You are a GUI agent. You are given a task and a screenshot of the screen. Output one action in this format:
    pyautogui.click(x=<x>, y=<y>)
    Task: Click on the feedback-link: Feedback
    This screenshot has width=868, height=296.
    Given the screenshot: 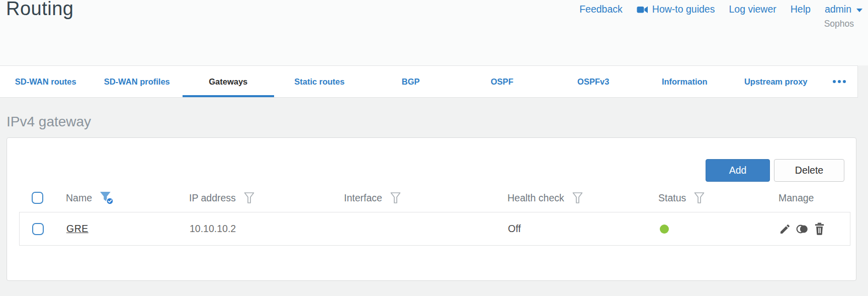 What is the action you would take?
    pyautogui.click(x=601, y=9)
    